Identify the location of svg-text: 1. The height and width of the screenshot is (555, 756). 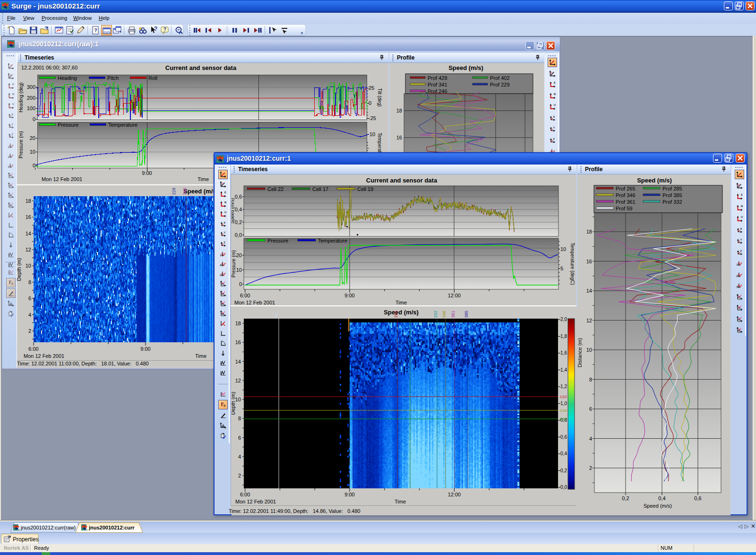
(10, 177).